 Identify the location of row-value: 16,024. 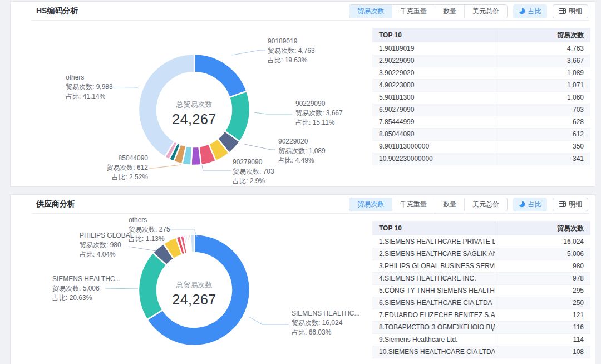
(543, 242).